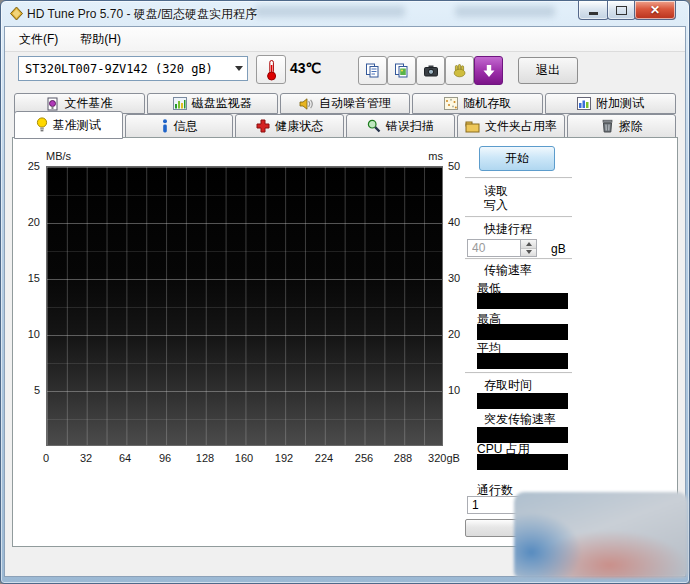  What do you see at coordinates (403, 458) in the screenshot?
I see `x-axis-tick: 288` at bounding box center [403, 458].